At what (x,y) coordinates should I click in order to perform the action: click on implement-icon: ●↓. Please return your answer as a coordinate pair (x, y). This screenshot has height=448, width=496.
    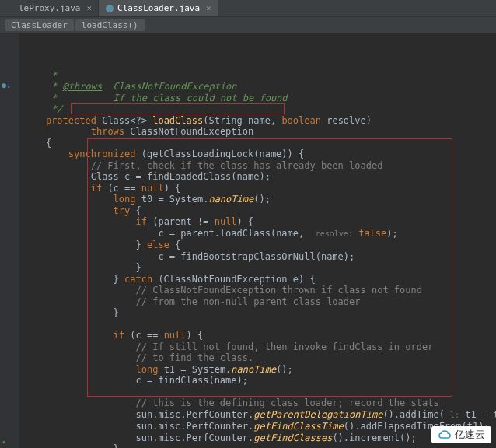
    Looking at the image, I should click on (6, 86).